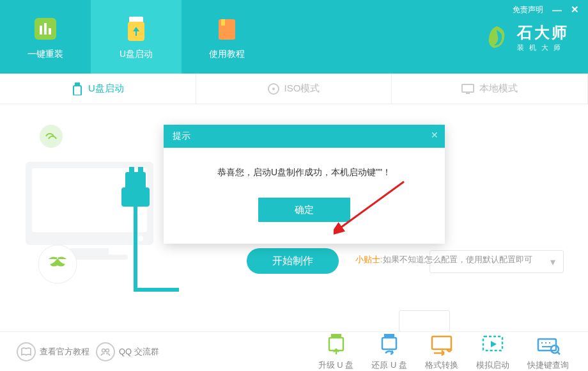  What do you see at coordinates (128, 352) in the screenshot?
I see `qq-group-link: QQ 交流群` at bounding box center [128, 352].